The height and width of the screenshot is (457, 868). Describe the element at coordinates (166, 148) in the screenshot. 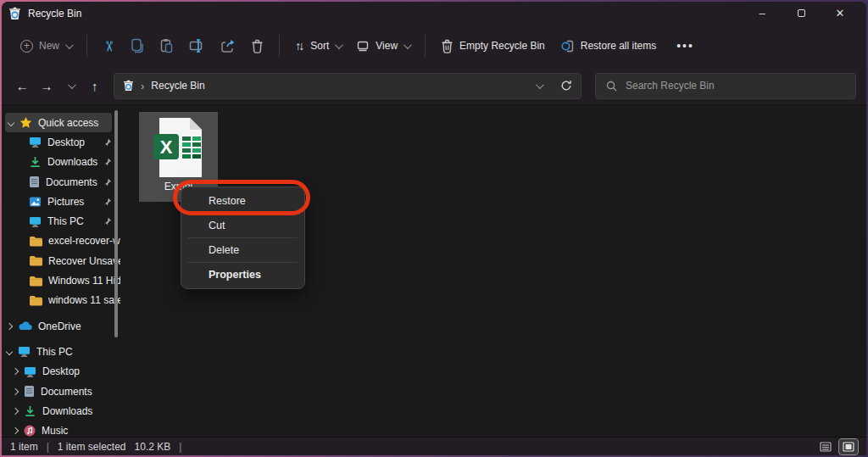

I see `svg-text: X` at that location.